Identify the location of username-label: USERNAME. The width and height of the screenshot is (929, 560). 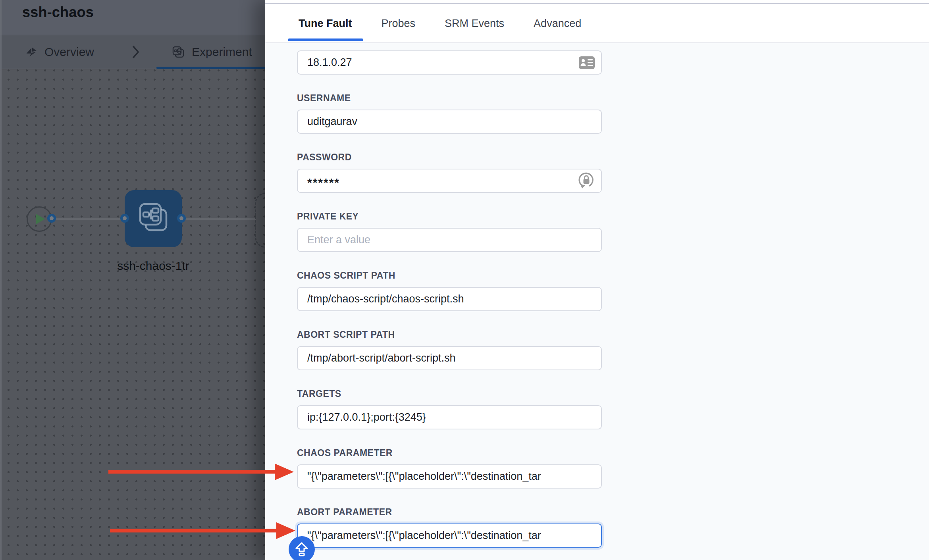
(449, 98).